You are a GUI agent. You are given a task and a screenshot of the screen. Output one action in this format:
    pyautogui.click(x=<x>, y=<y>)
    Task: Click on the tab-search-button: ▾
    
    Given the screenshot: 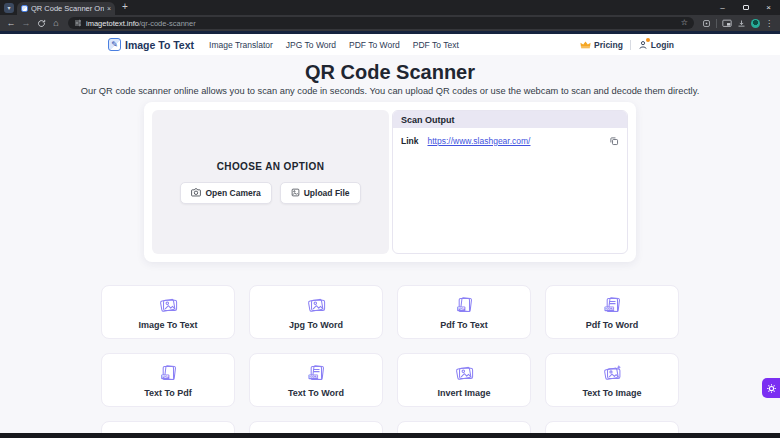 What is the action you would take?
    pyautogui.click(x=9, y=8)
    